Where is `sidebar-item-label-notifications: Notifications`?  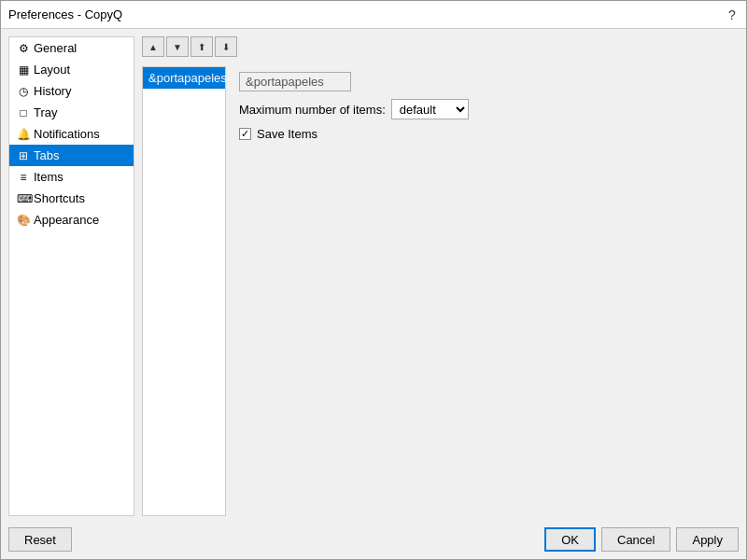 sidebar-item-label-notifications: Notifications is located at coordinates (67, 134).